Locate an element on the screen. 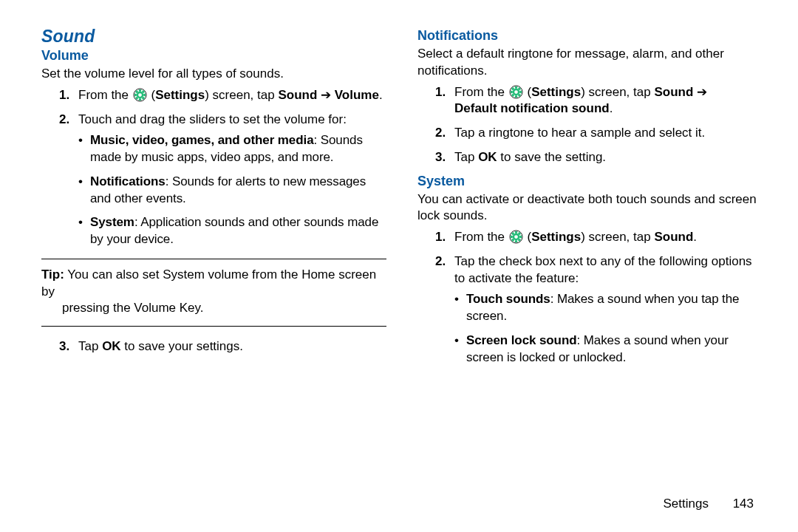 This screenshot has height=532, width=798. page-footer: Settings 143 is located at coordinates (708, 504).